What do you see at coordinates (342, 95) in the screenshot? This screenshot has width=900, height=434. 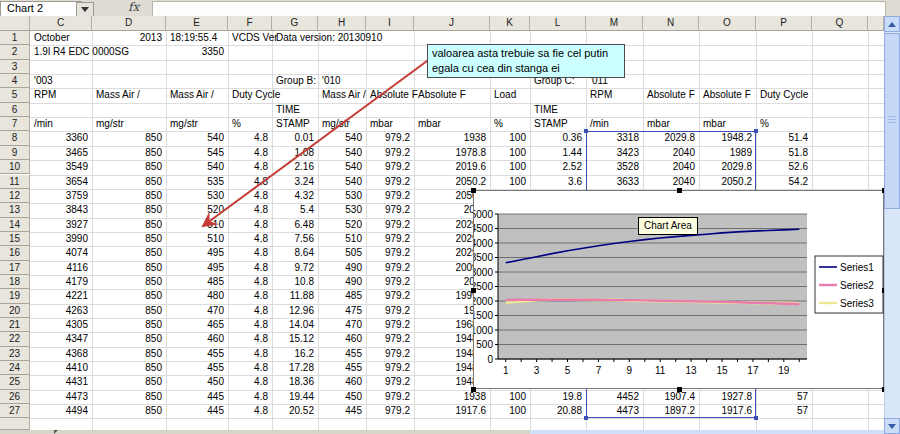 I see `cell-H5: Mass Air /` at bounding box center [342, 95].